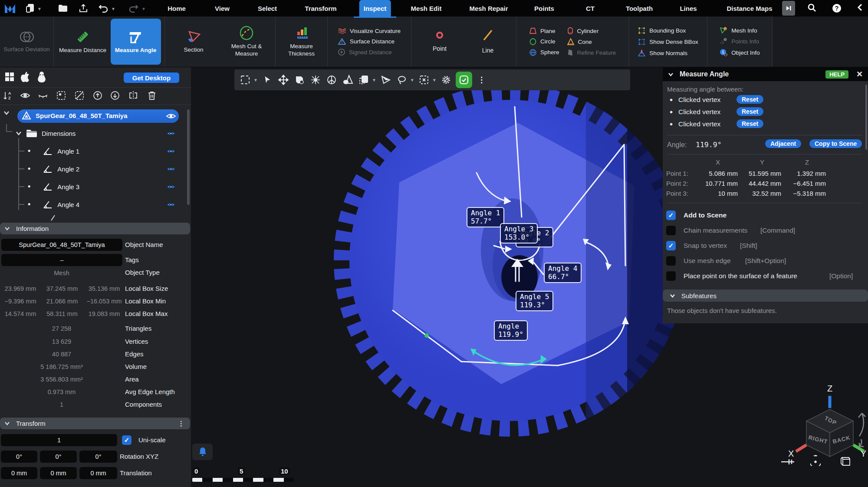 The image size is (868, 487). Describe the element at coordinates (837, 8) in the screenshot. I see `help-icon: ?` at that location.